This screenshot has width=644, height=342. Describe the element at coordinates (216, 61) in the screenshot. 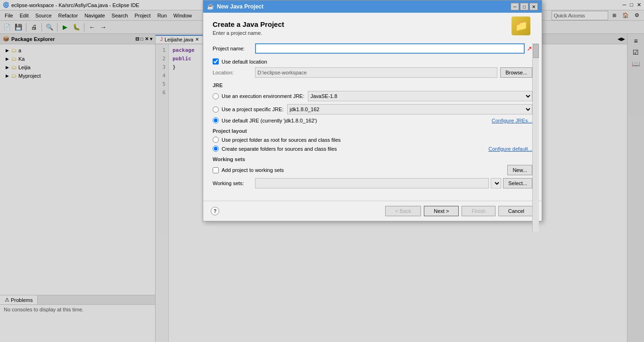

I see `use-default-location-checkbox` at that location.